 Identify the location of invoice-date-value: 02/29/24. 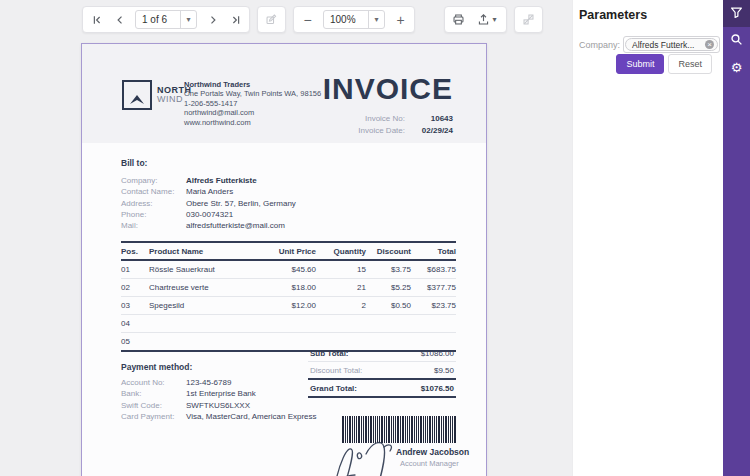
(429, 131).